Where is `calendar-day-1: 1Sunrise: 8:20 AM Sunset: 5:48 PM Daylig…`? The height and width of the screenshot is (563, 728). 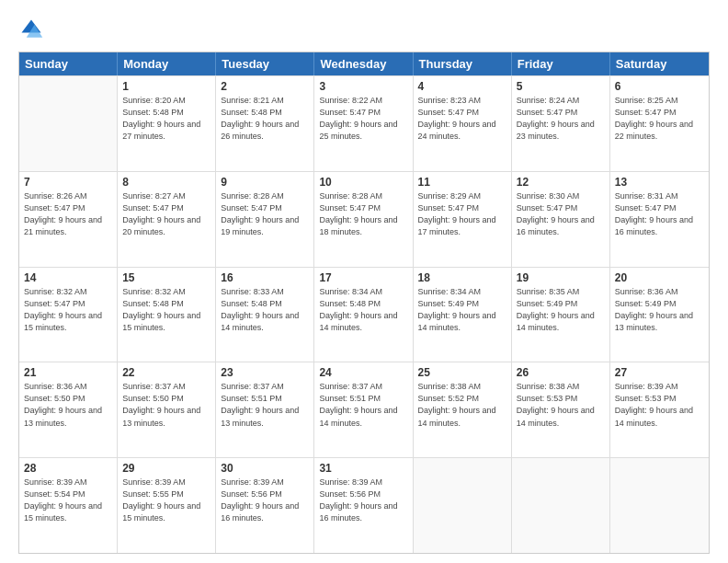
calendar-day-1: 1Sunrise: 8:20 AM Sunset: 5:48 PM Daylig… is located at coordinates (167, 123).